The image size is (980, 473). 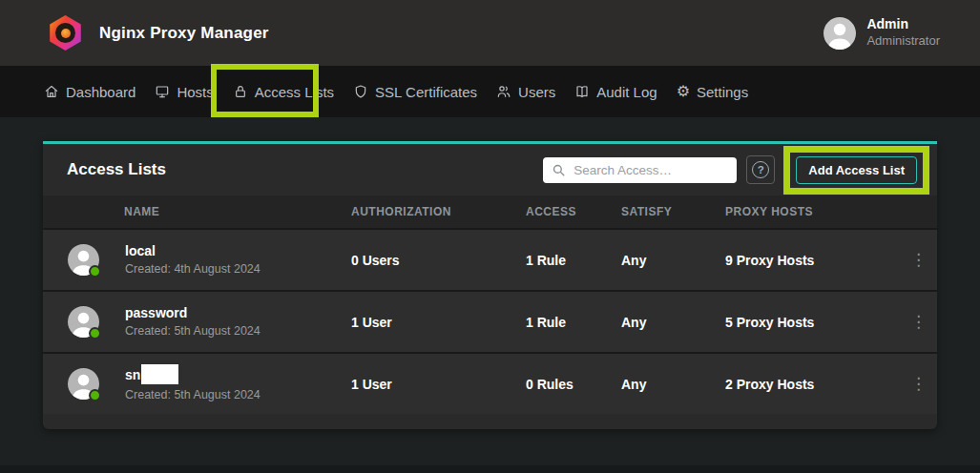 What do you see at coordinates (761, 170) in the screenshot?
I see `question-circle-icon: ?` at bounding box center [761, 170].